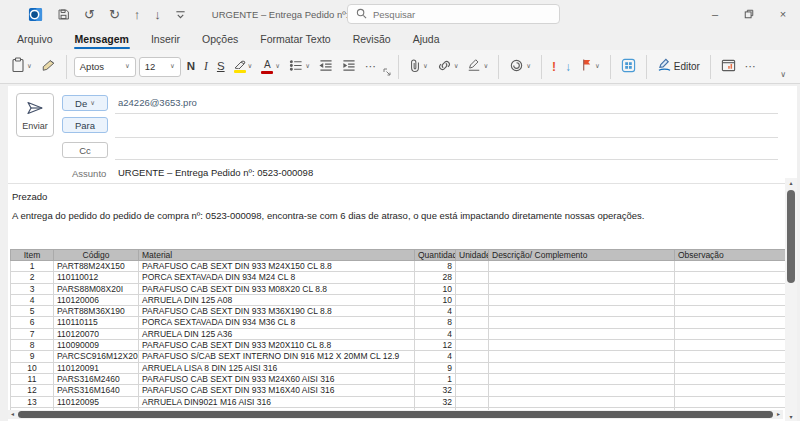  What do you see at coordinates (454, 14) in the screenshot?
I see `search-box: Pesquisar` at bounding box center [454, 14].